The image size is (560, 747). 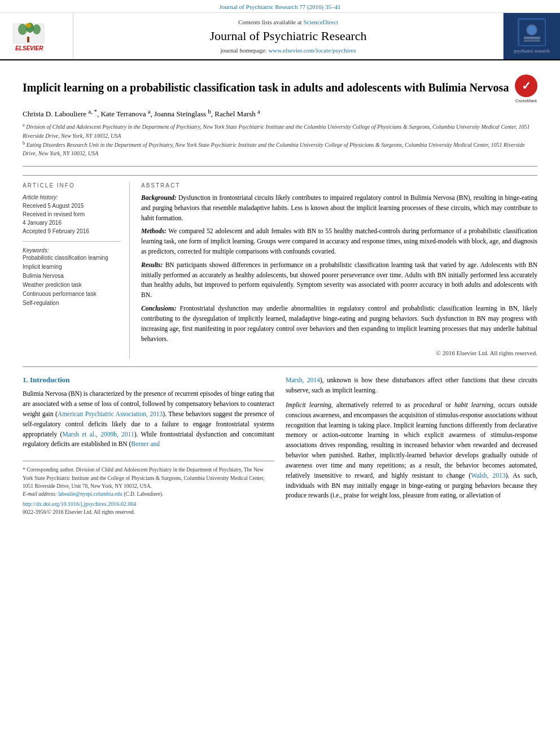 What do you see at coordinates (339, 242) in the screenshot?
I see `abstract-methods: Methods: We compared 52 adolescent and a…` at bounding box center [339, 242].